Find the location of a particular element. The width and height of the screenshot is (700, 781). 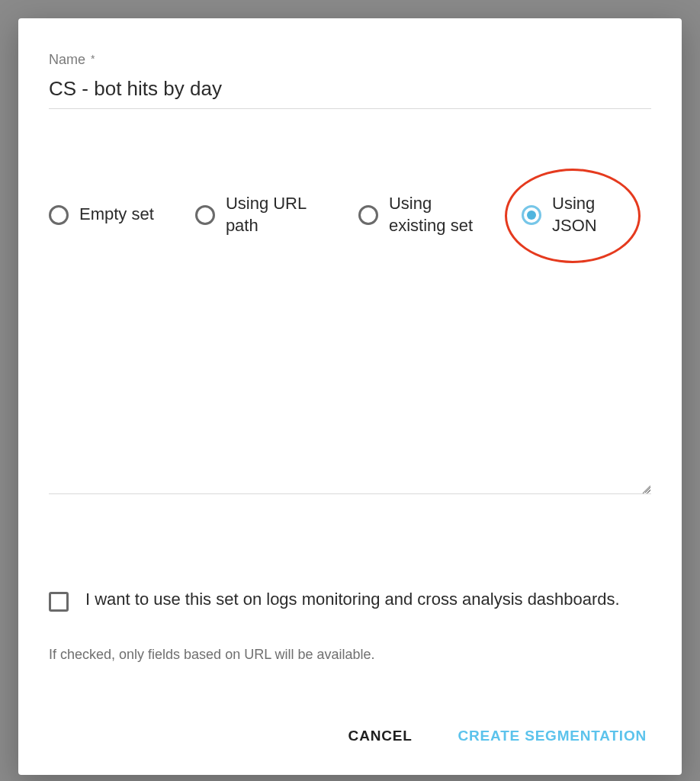

use-on-dashboards-checkbox is located at coordinates (59, 602).